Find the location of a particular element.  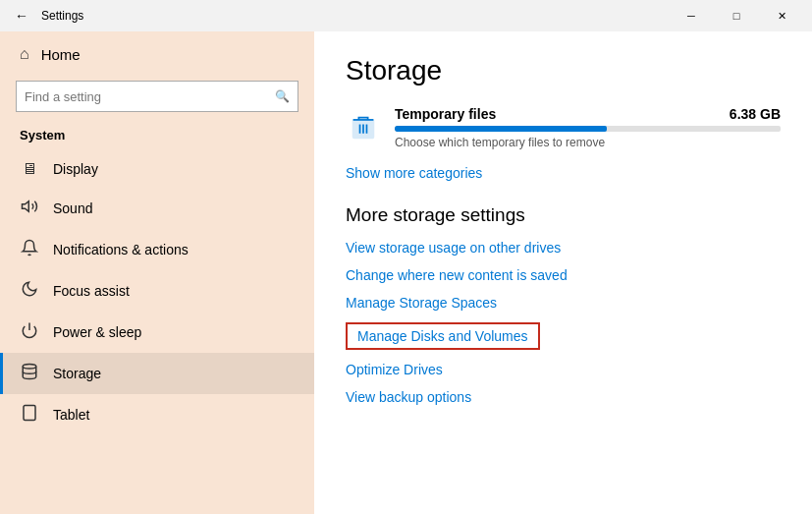

sidebar-label-storage: Storage is located at coordinates (77, 373).